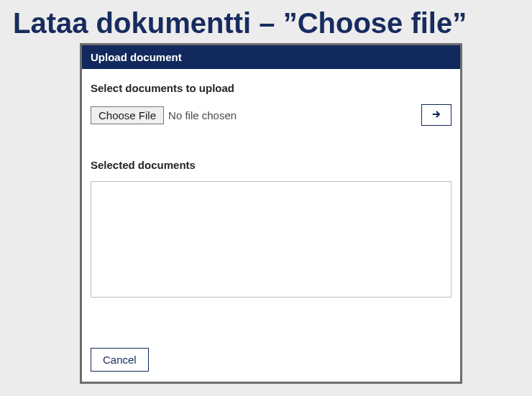  I want to click on select-documents-title: Select documents to upload, so click(271, 88).